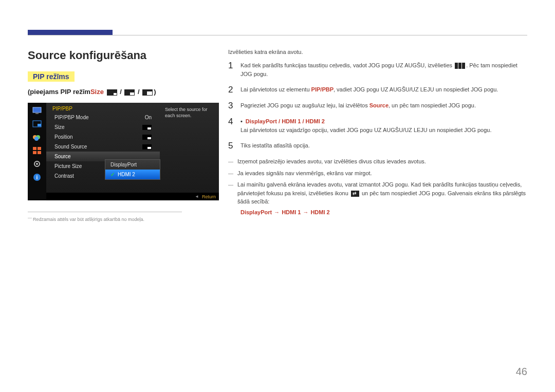 The height and width of the screenshot is (392, 555). I want to click on size-word: Size, so click(97, 91).